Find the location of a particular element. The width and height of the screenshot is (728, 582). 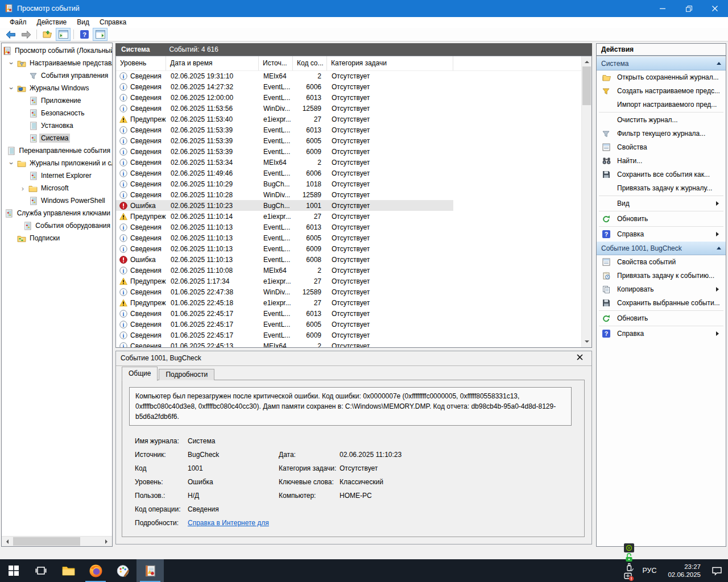

table-row-18: Ошибка02.06.2025 11:10:13EventL...6008От… is located at coordinates (349, 259).